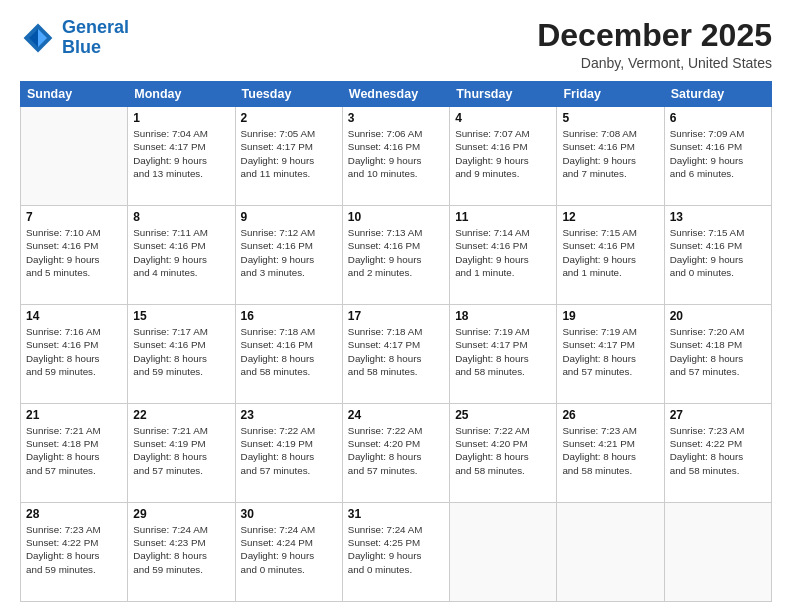  What do you see at coordinates (504, 156) in the screenshot?
I see `calendar-cell: 4Sunrise: 7:07 AM Sunset: 4:16 PM Daylig…` at bounding box center [504, 156].